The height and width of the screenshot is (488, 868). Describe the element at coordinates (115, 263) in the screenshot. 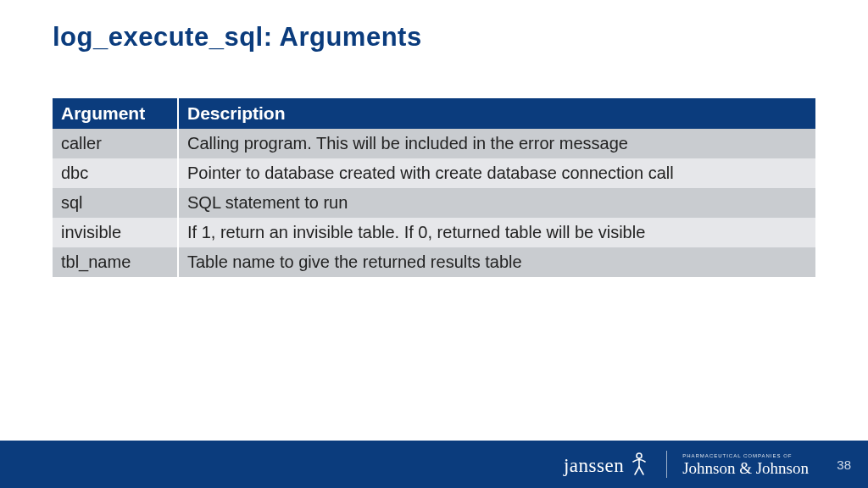

I see `cell-argument: tbl_name` at that location.